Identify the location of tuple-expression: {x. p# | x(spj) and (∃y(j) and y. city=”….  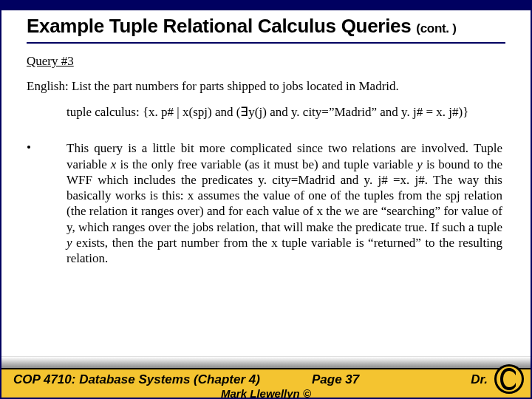
(306, 112).